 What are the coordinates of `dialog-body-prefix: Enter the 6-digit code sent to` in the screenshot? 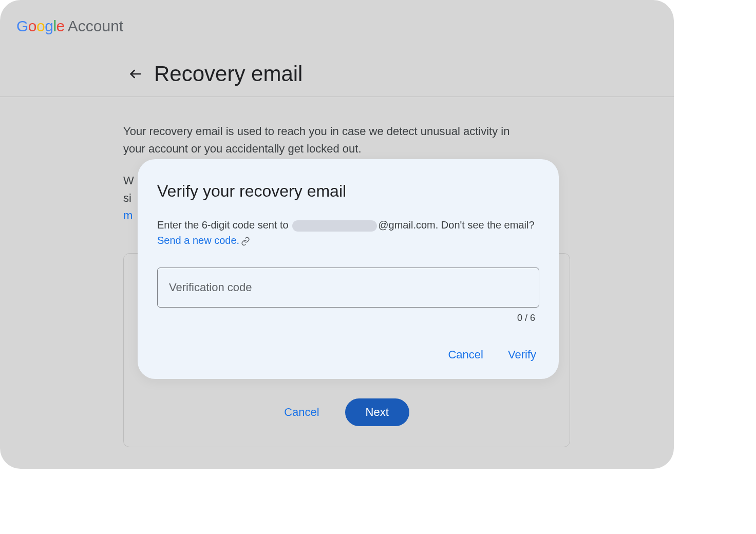 It's located at (224, 225).